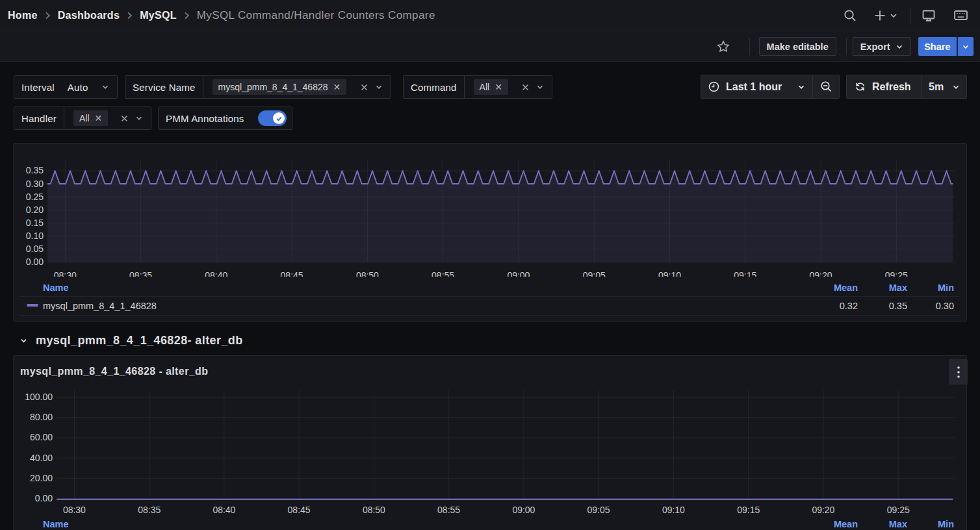  Describe the element at coordinates (42, 417) in the screenshot. I see `svg-text: 80.00` at that location.